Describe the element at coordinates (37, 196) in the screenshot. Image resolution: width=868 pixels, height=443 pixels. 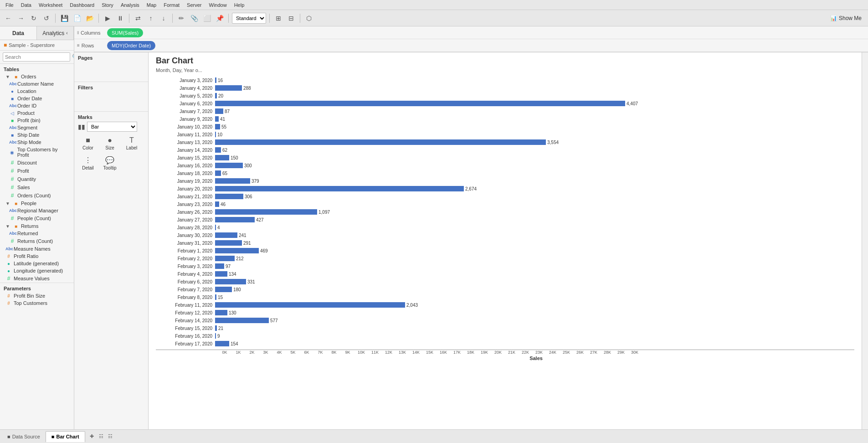
I see `field-orders-count: # Orders (Count)` at that location.